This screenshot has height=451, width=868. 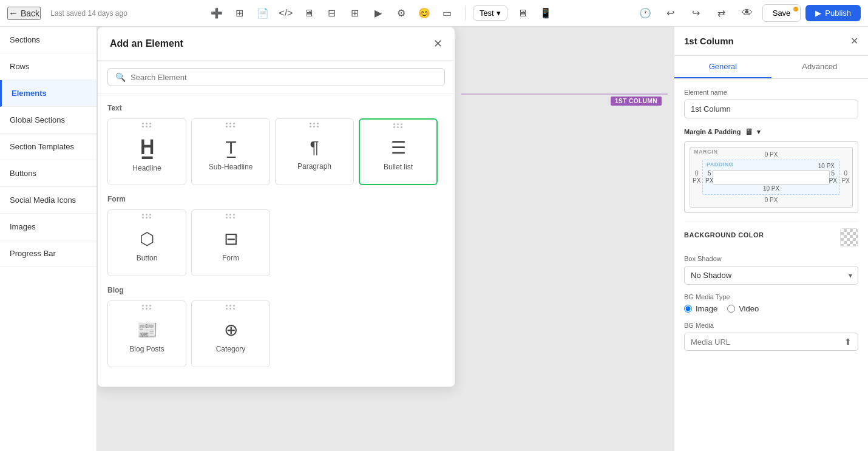 What do you see at coordinates (49, 120) in the screenshot?
I see `sidebar-item-global-sections: Global Sections` at bounding box center [49, 120].